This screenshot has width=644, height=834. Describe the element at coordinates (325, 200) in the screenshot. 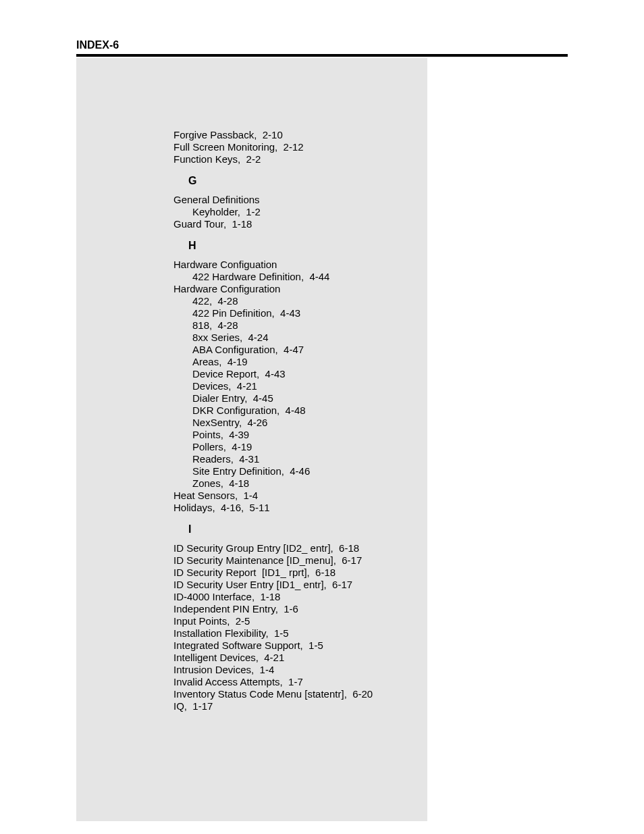

I see `index-entry: General Definitions` at that location.